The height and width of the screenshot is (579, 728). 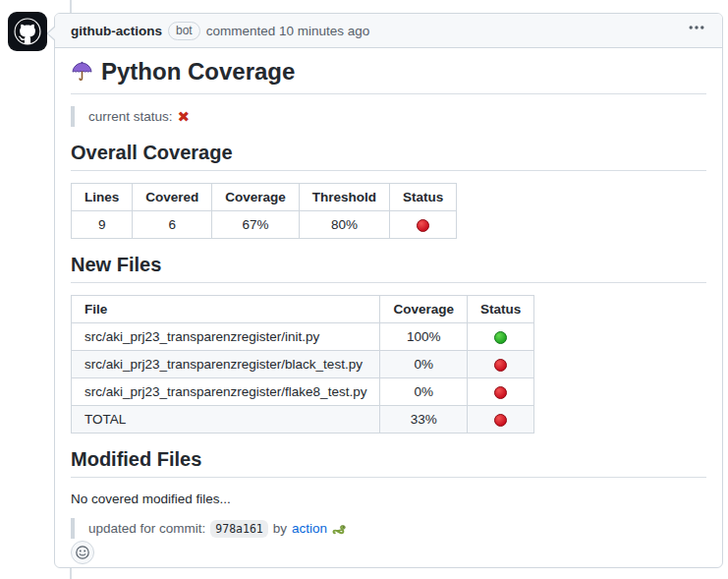 What do you see at coordinates (424, 420) in the screenshot?
I see `coverage-cell: 33%` at bounding box center [424, 420].